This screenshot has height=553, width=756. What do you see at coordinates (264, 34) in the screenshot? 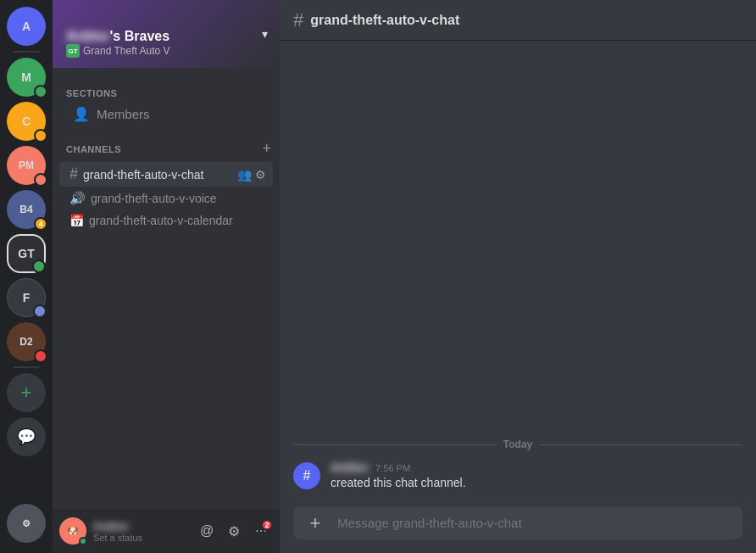
I see `chevron-down-icon: ▾` at bounding box center [264, 34].